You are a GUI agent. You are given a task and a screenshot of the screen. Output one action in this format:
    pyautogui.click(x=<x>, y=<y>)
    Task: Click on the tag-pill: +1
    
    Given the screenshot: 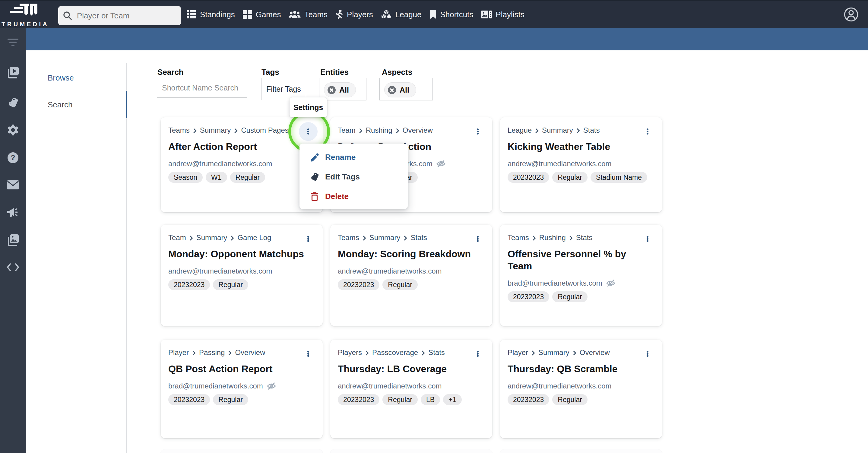 What is the action you would take?
    pyautogui.click(x=452, y=400)
    